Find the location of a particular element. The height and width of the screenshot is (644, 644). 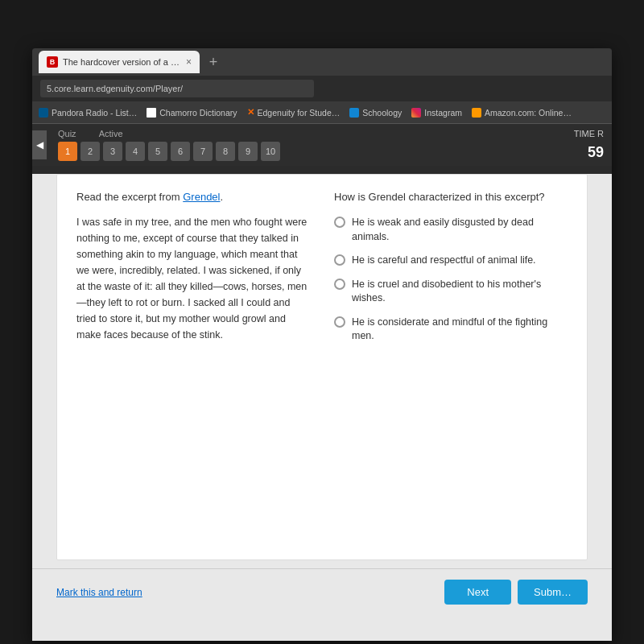

answer-option-b: He is careful and respectful of animal l… is located at coordinates (451, 261).